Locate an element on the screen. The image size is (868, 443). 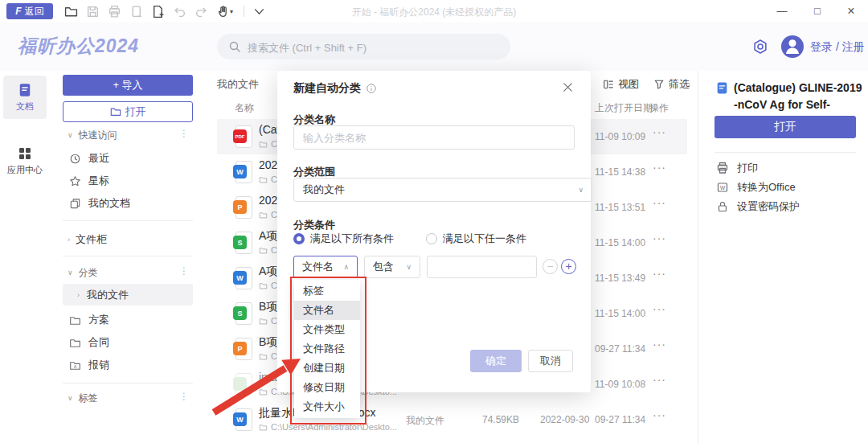
open-folder-icon is located at coordinates (71, 11).